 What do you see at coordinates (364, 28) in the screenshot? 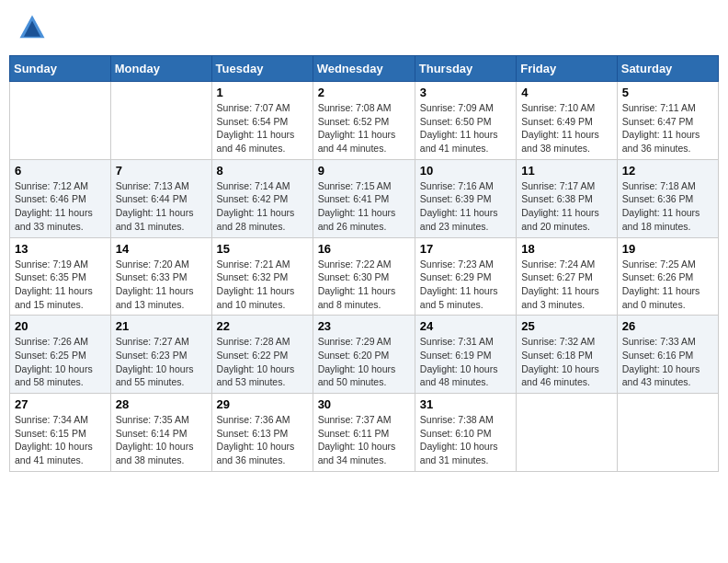
I see `page-header` at bounding box center [364, 28].